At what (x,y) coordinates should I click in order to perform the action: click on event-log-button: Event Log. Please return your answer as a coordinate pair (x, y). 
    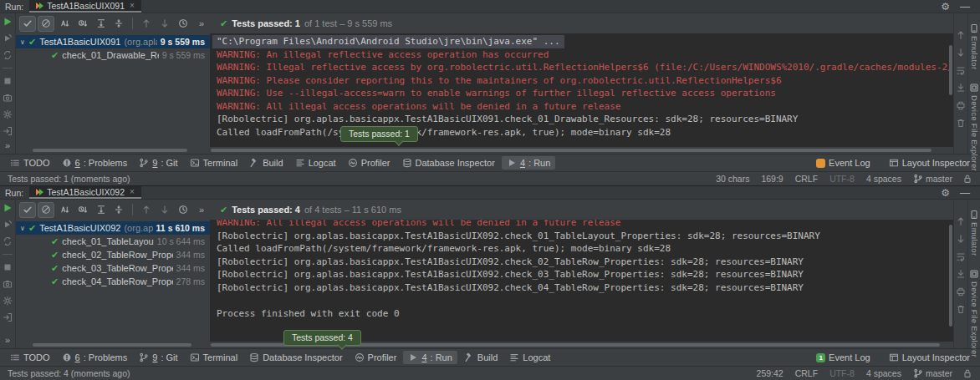
    Looking at the image, I should click on (843, 163).